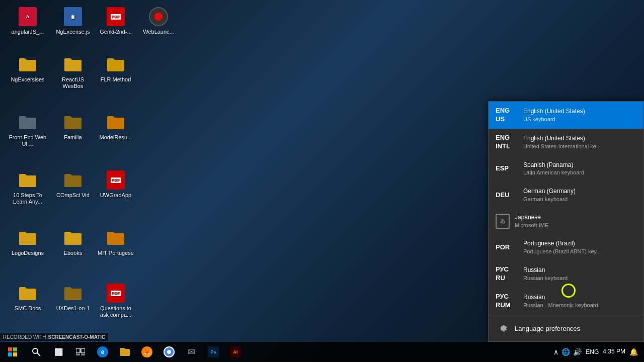  Describe the element at coordinates (556, 352) in the screenshot. I see `tray-chevron: ∧` at that location.